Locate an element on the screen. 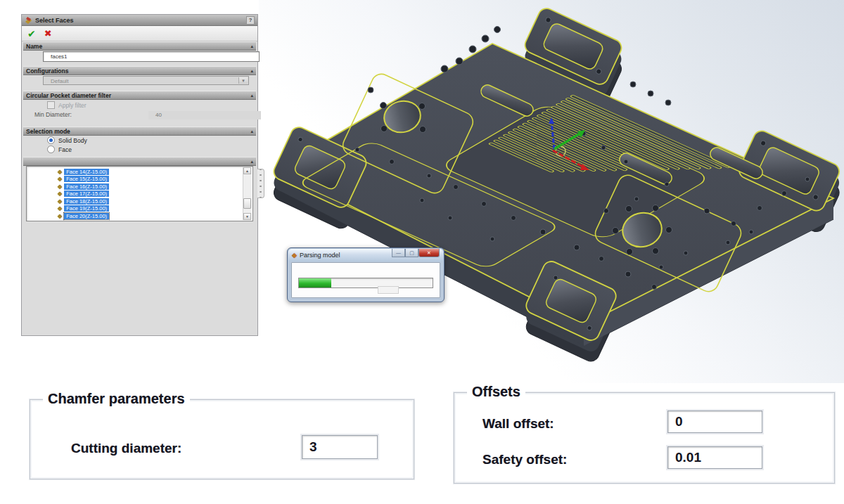 The height and width of the screenshot is (504, 844). face-label: Face is located at coordinates (65, 150).